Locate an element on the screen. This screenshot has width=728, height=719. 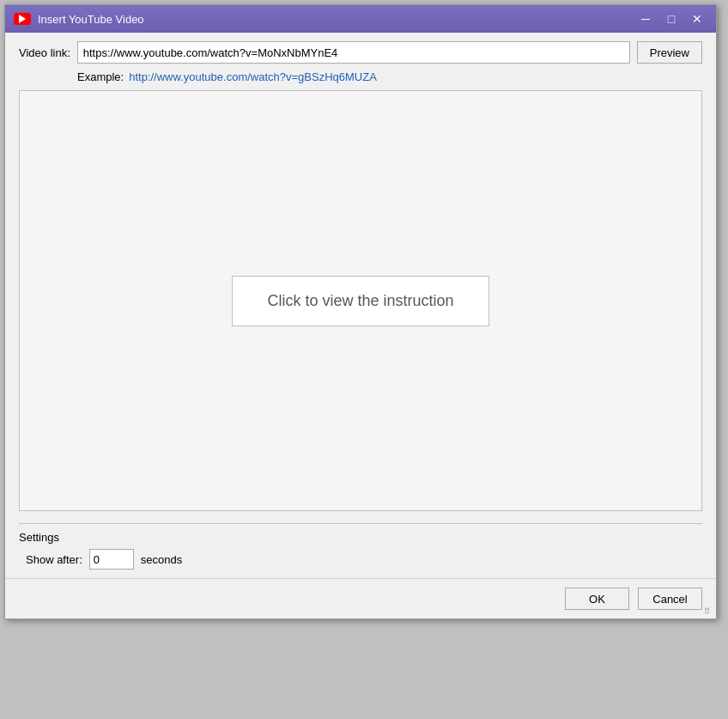
title-bar: Insert YouTube Video ─ □ ✕ is located at coordinates (361, 19).